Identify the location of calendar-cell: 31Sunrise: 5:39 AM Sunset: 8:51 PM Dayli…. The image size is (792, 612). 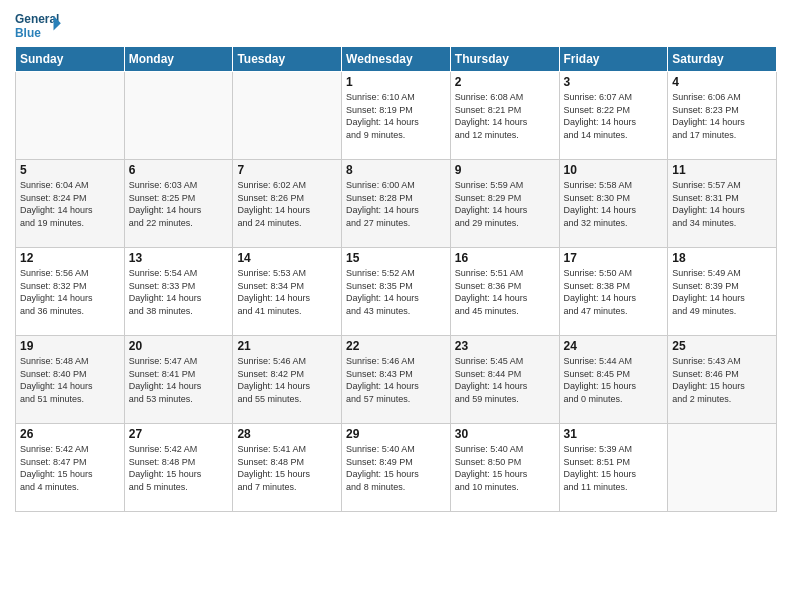
(614, 468).